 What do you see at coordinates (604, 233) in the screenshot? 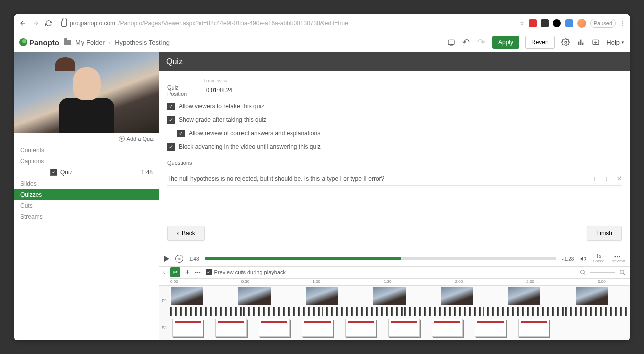
I see `finish-button: Finish` at bounding box center [604, 233].